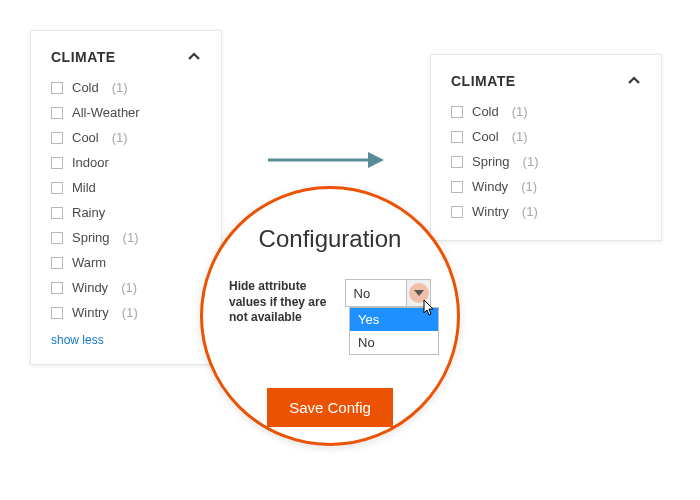 This screenshot has height=500, width=700. What do you see at coordinates (546, 162) in the screenshot?
I see `filter-list-right: Cold(1) Cool(1) Spring(1) Windy(1) Wintr…` at bounding box center [546, 162].